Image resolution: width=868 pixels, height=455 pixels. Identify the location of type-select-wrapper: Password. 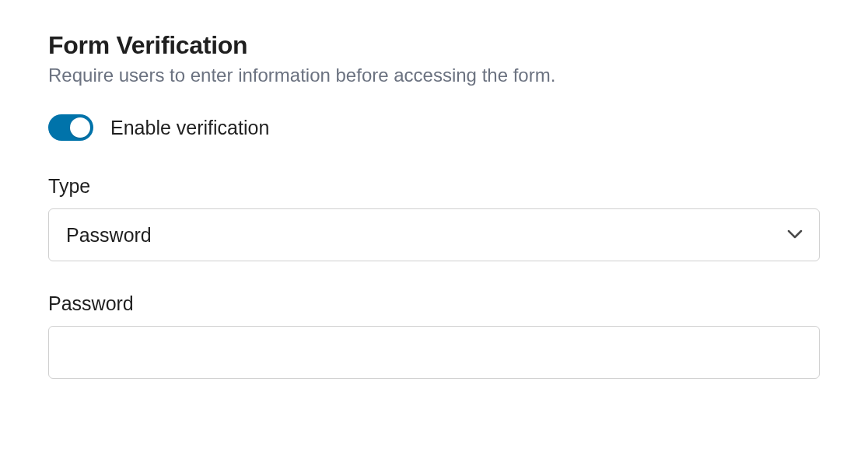
(434, 235).